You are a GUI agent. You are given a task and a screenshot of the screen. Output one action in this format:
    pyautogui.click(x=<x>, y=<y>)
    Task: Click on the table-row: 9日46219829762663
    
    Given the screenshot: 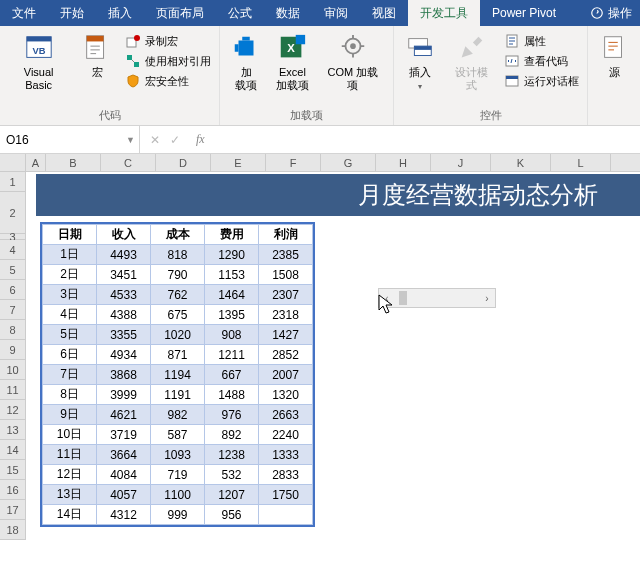 What is the action you would take?
    pyautogui.click(x=178, y=415)
    